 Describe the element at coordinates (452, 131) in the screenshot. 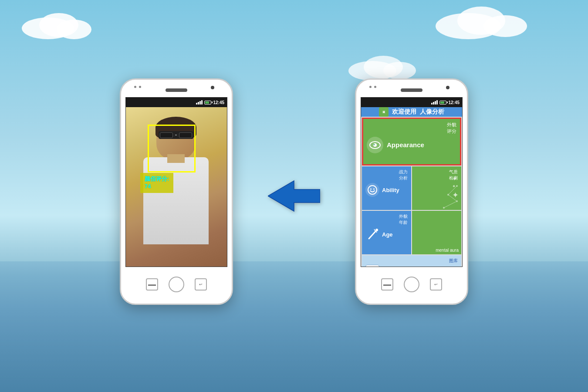

I see `appearance-zh-line2: 评分` at that location.